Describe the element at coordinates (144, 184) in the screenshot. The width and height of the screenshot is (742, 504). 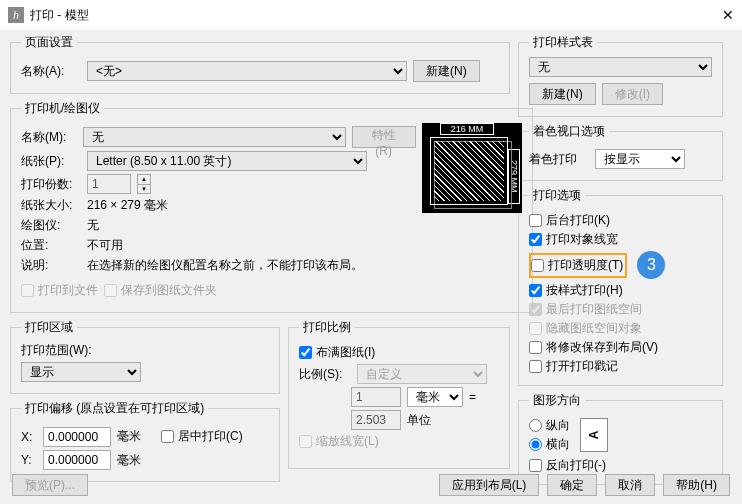
I see `copies-spinner: ▲▼` at that location.